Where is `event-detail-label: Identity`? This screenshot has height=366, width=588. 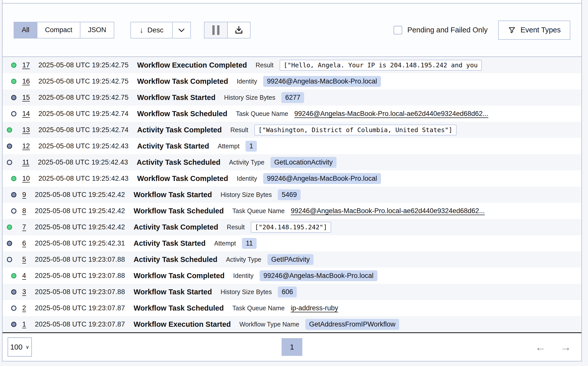
event-detail-label: Identity is located at coordinates (247, 82).